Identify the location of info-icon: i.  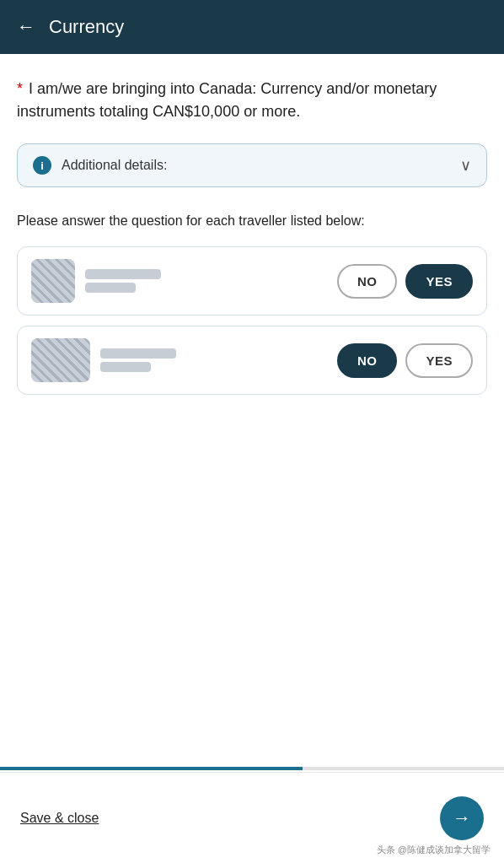
(42, 165).